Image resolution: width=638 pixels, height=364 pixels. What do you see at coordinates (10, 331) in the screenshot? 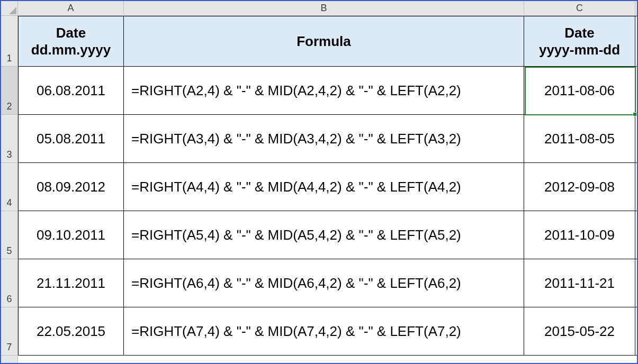
I see `row-header-7: 7` at bounding box center [10, 331].